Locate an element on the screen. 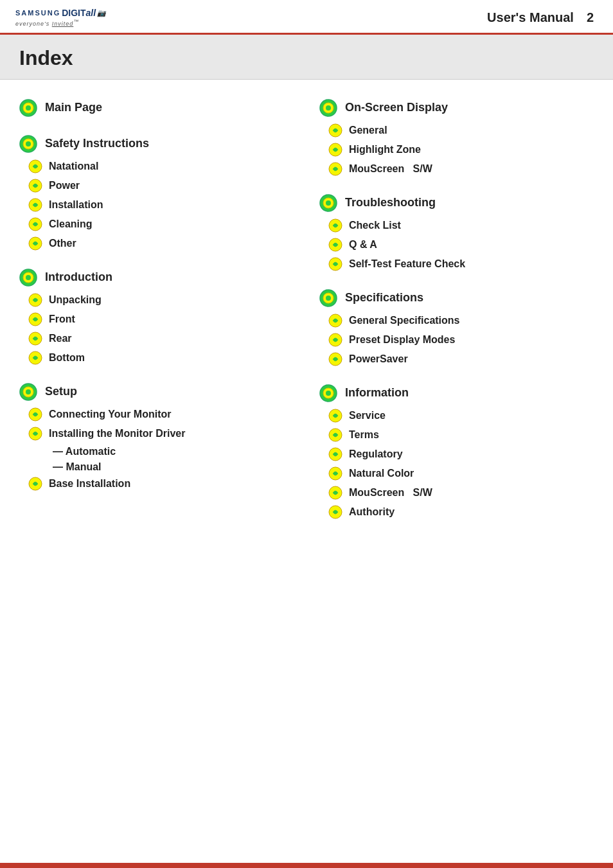  main-page-label: Main Page is located at coordinates (73, 108).